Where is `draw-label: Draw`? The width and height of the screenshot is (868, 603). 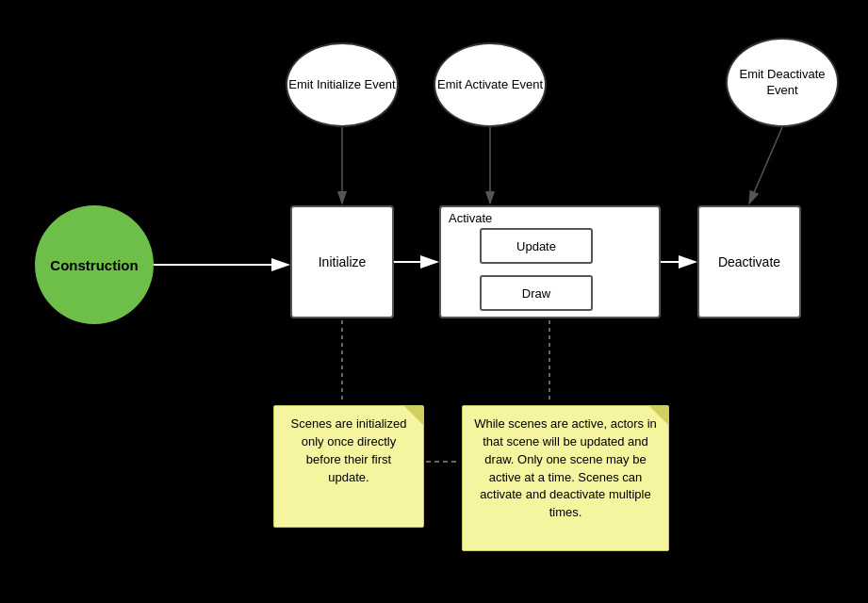 draw-label: Draw is located at coordinates (536, 294).